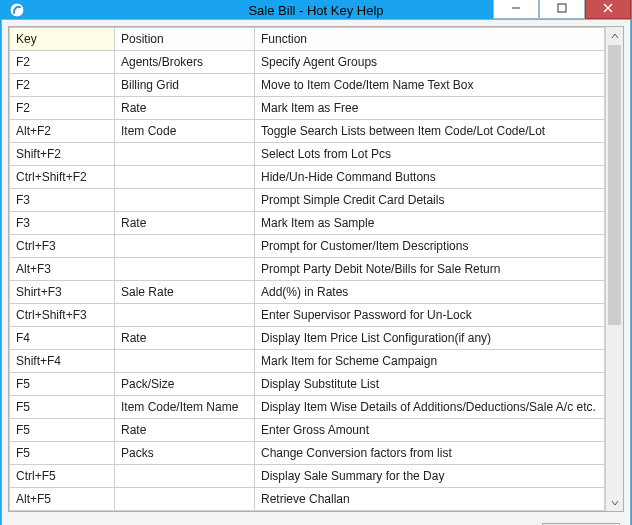 Image resolution: width=632 pixels, height=525 pixels. I want to click on cell-key: Ctrl+Shift+F3, so click(62, 316).